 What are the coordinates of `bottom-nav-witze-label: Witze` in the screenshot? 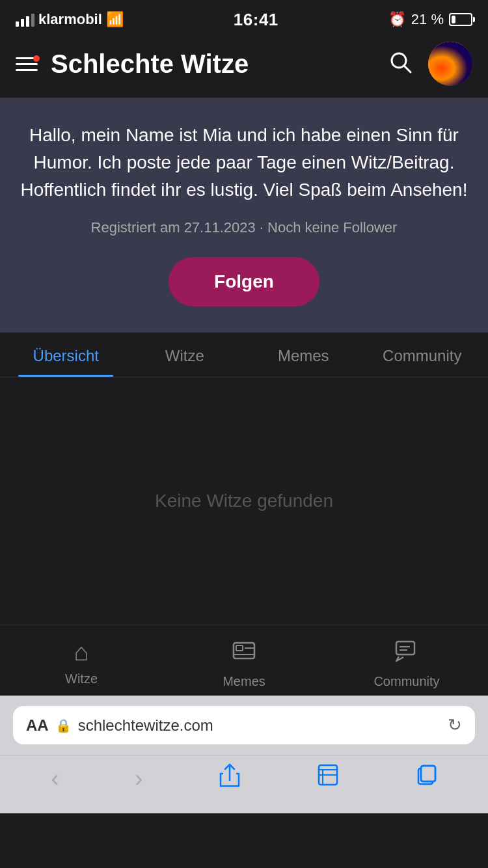 It's located at (81, 679).